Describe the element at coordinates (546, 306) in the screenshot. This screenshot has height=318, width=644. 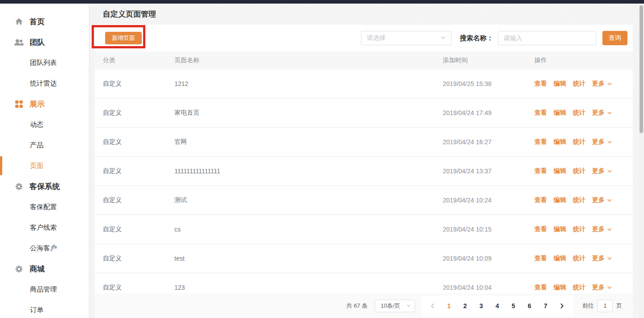
I see `page-number: 7` at that location.